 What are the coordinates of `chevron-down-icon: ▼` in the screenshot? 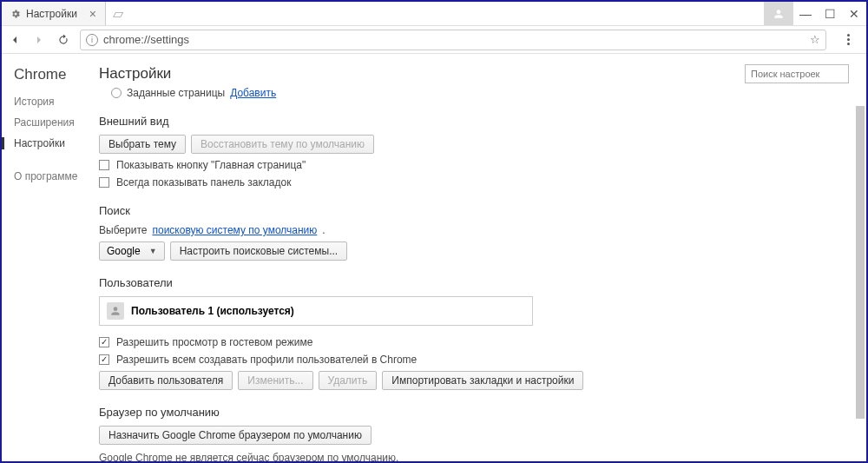 It's located at (153, 251).